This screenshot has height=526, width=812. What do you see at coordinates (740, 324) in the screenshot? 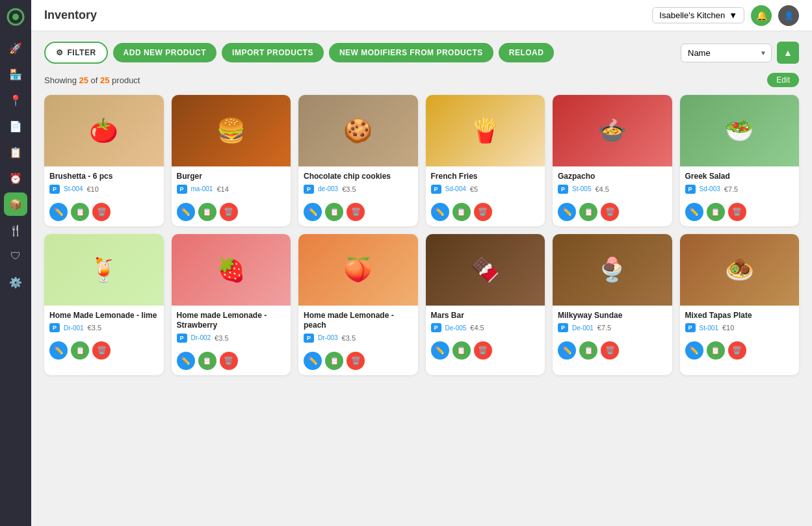
I see `product-info: Mixed Tapas Plate P St-001 €10` at bounding box center [740, 324].